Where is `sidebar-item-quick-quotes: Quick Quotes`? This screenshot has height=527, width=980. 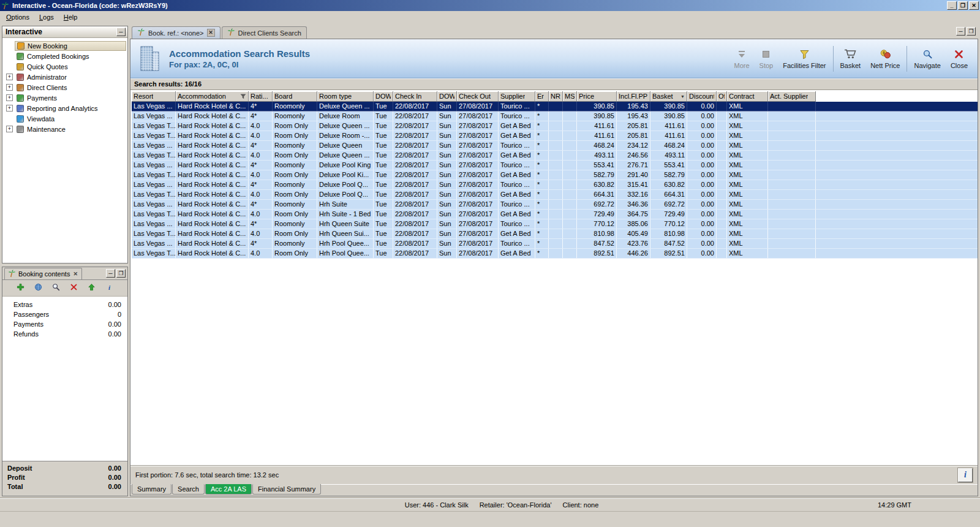 sidebar-item-quick-quotes: Quick Quotes is located at coordinates (65, 66).